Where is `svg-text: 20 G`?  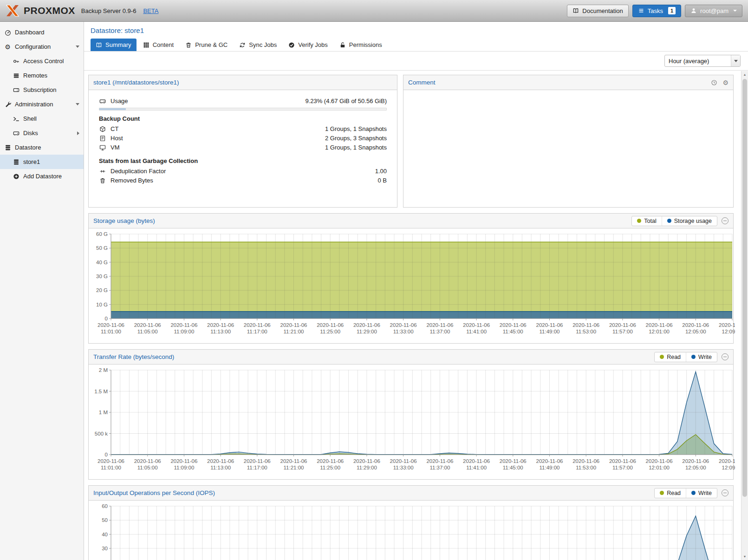 svg-text: 20 G is located at coordinates (102, 290).